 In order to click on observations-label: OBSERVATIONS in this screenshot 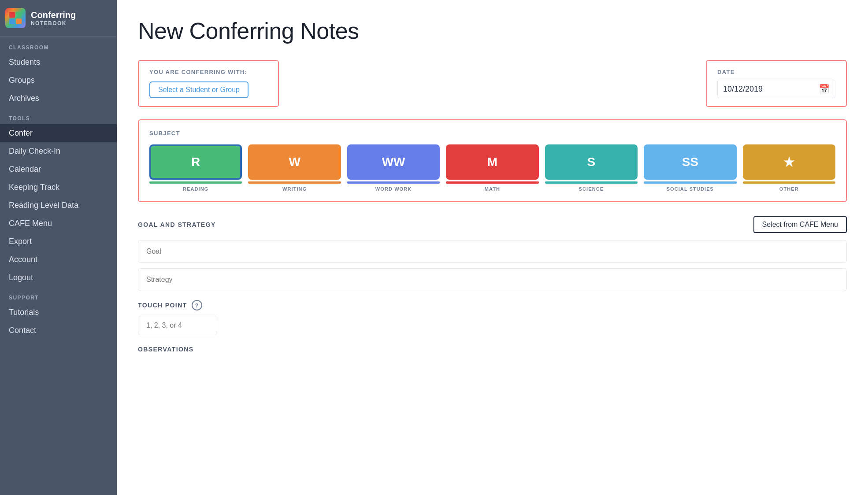, I will do `click(493, 349)`.